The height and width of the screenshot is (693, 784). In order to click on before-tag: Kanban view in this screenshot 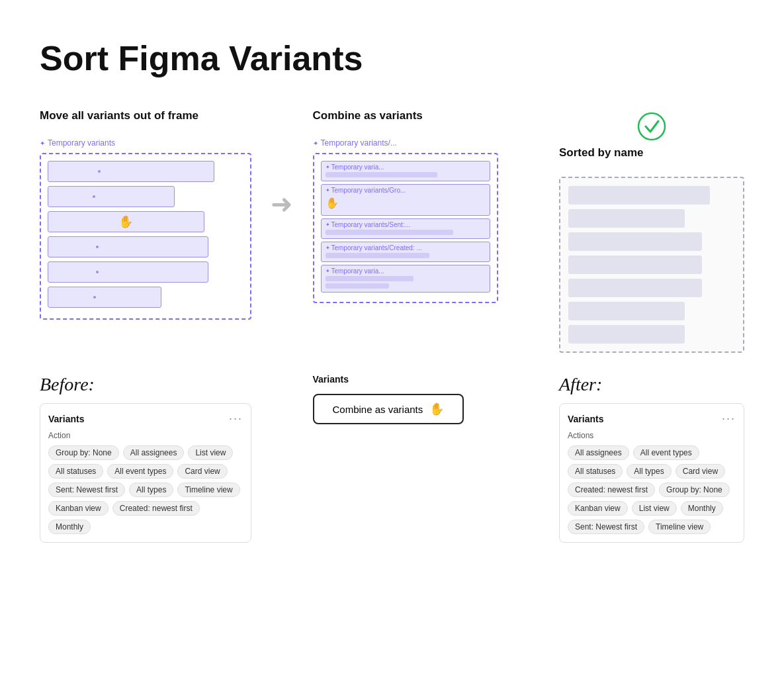, I will do `click(78, 508)`.